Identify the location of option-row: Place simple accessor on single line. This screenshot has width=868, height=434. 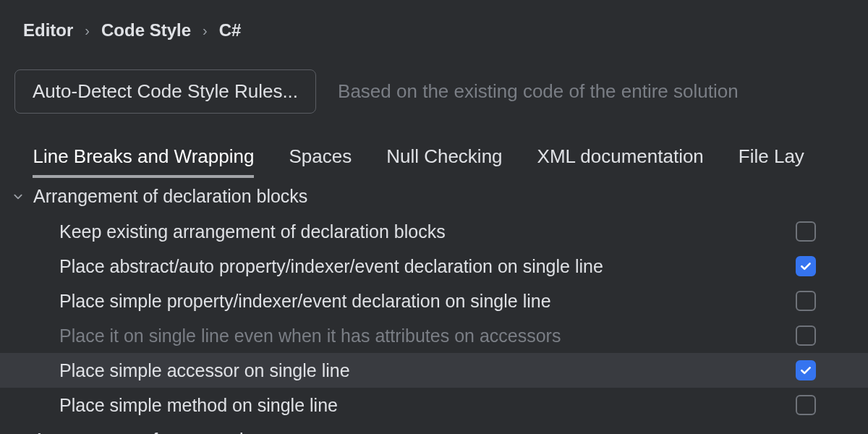
(434, 370).